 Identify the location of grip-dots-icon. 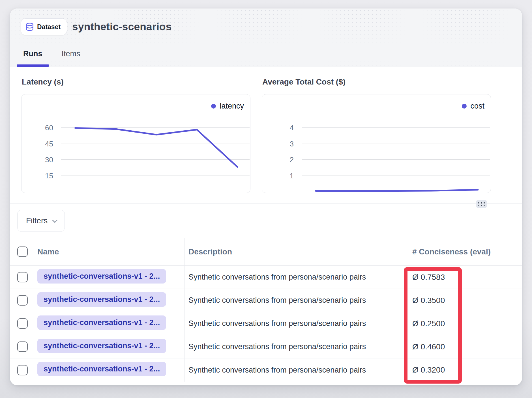
(482, 203).